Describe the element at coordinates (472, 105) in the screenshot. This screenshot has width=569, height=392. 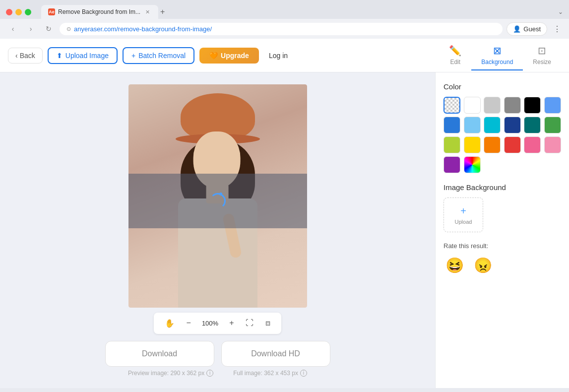
I see `color-swatch-white` at that location.